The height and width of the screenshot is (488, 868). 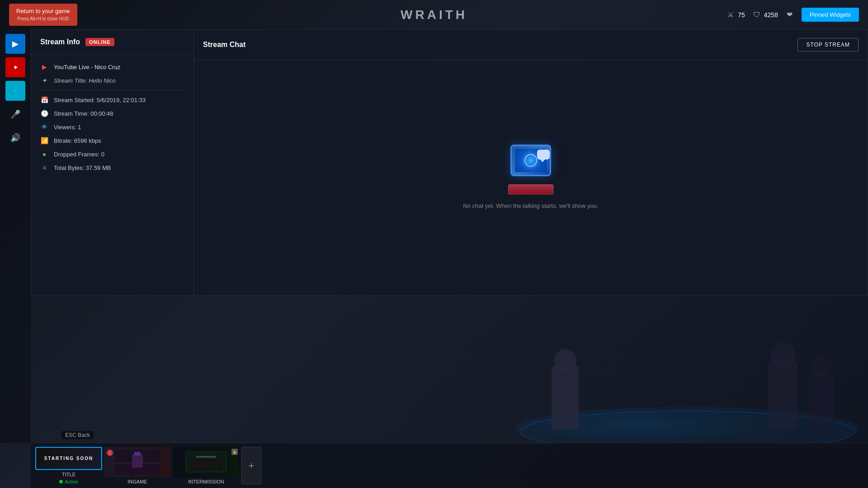 What do you see at coordinates (206, 465) in the screenshot?
I see `scene-item-intermission: 🔒 INTERMISSION INTERMISSION` at bounding box center [206, 465].